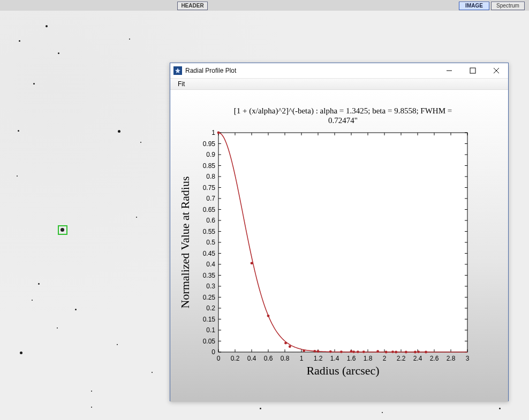 This screenshot has height=420, width=529. Describe the element at coordinates (178, 71) in the screenshot. I see `app-icon` at that location.